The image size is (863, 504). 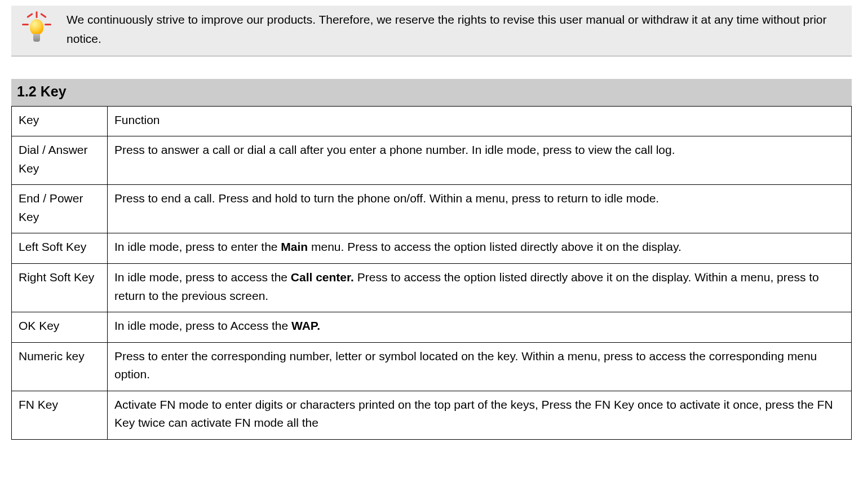 I want to click on key-name: Right Soft Key, so click(x=60, y=288).